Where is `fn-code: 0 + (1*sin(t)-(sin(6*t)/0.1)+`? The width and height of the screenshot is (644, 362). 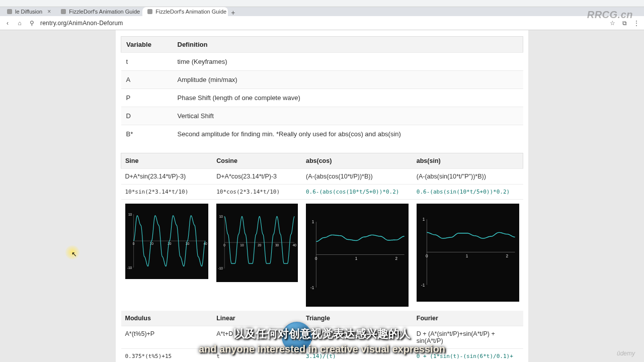 fn-code: 0 + (1*sin(t)-(sin(6*t)/0.1)+ is located at coordinates (468, 356).